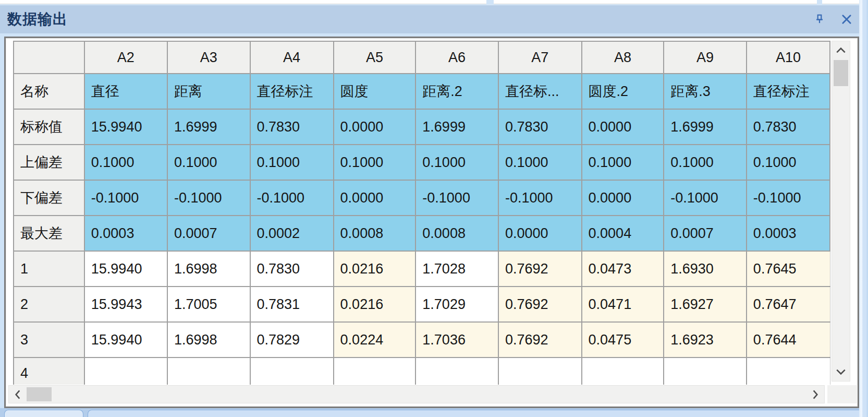  What do you see at coordinates (457, 91) in the screenshot?
I see `meta-cell: 距离.2` at bounding box center [457, 91].